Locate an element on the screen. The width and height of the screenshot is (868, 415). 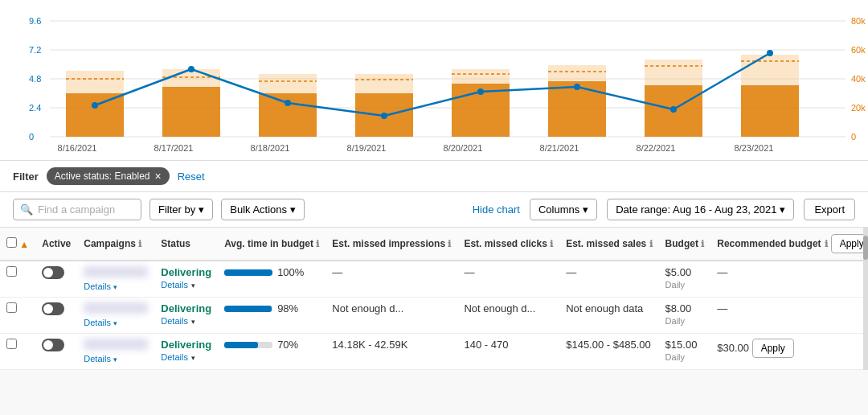
th-est-missed-impressions-label: Est. missed impressions is located at coordinates (389, 244).